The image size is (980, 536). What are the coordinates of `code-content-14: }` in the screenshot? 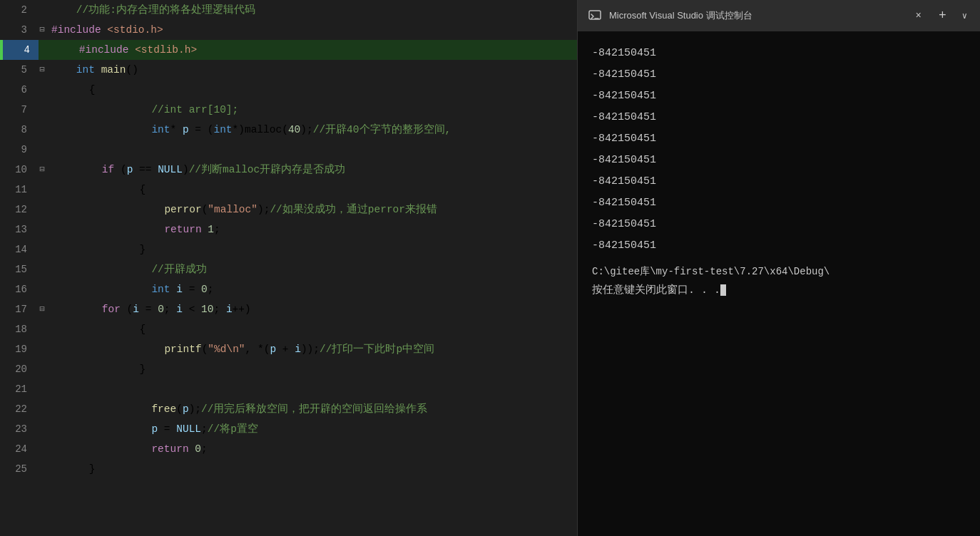 It's located at (332, 249).